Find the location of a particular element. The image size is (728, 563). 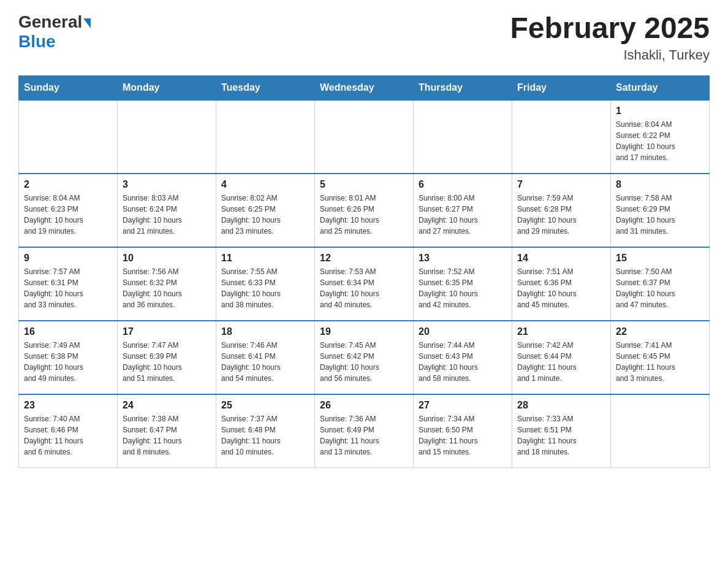

weekday-header-wednesday: Wednesday is located at coordinates (364, 88).